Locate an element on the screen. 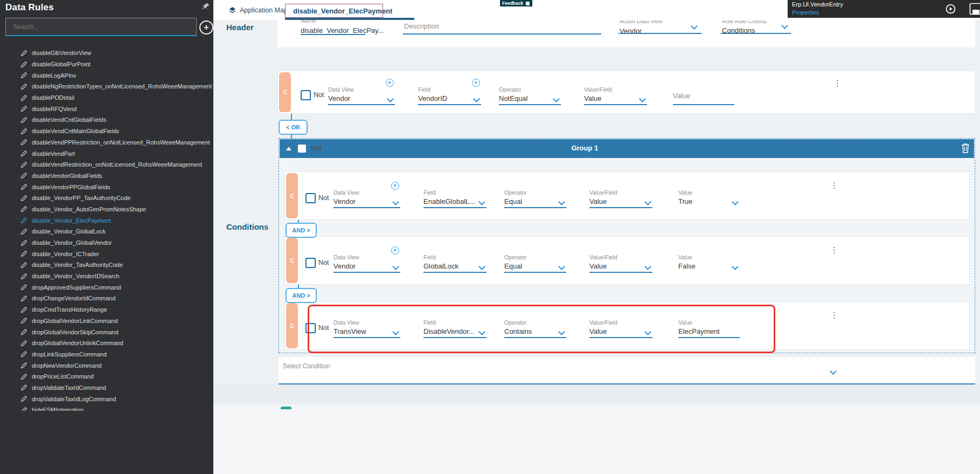  rule-list-item: disable_Vendor_GlobalVendor is located at coordinates (107, 243).